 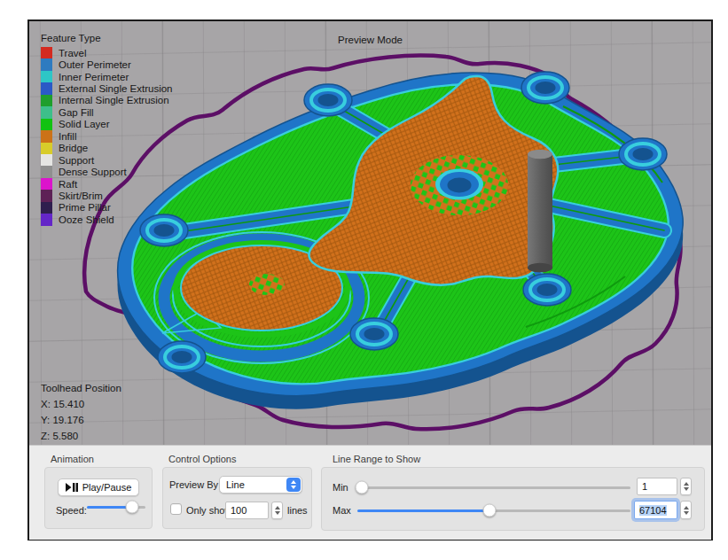 I want to click on legend-item: Internal Single Extrusion, so click(x=106, y=101).